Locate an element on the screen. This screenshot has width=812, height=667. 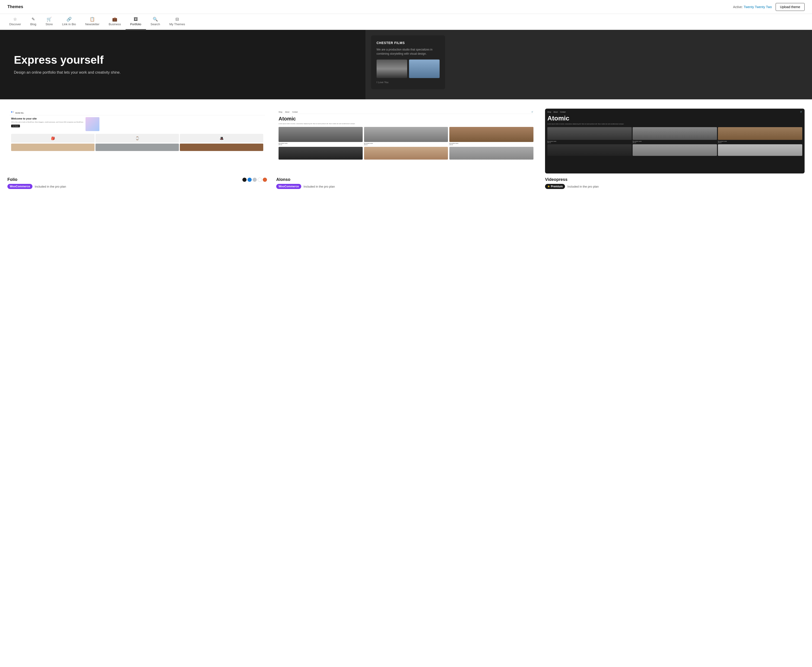
theme-info-videopress: Videopress ★ Premium Included in the pro… is located at coordinates (675, 183).